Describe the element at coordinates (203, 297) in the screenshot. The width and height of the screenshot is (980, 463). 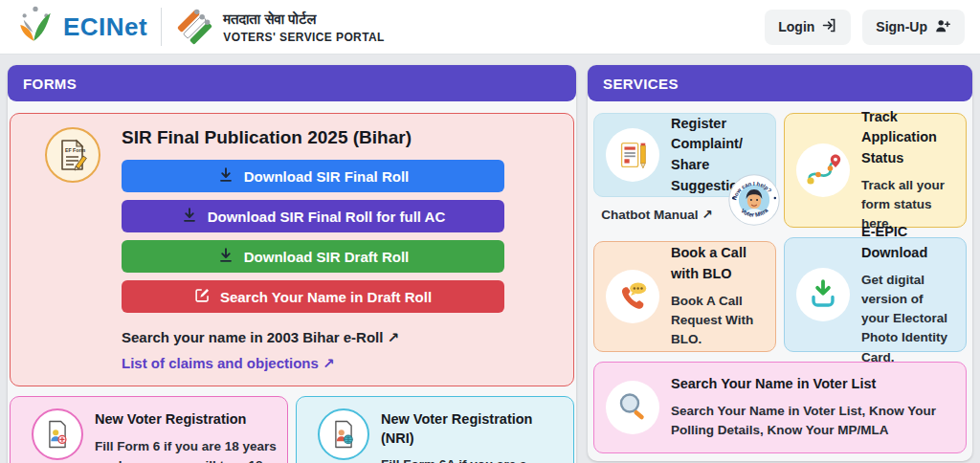
I see `edit-search-icon` at that location.